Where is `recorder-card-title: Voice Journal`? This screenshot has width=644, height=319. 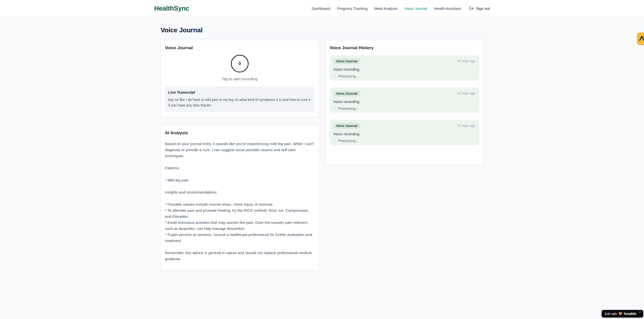 recorder-card-title: Voice Journal is located at coordinates (240, 48).